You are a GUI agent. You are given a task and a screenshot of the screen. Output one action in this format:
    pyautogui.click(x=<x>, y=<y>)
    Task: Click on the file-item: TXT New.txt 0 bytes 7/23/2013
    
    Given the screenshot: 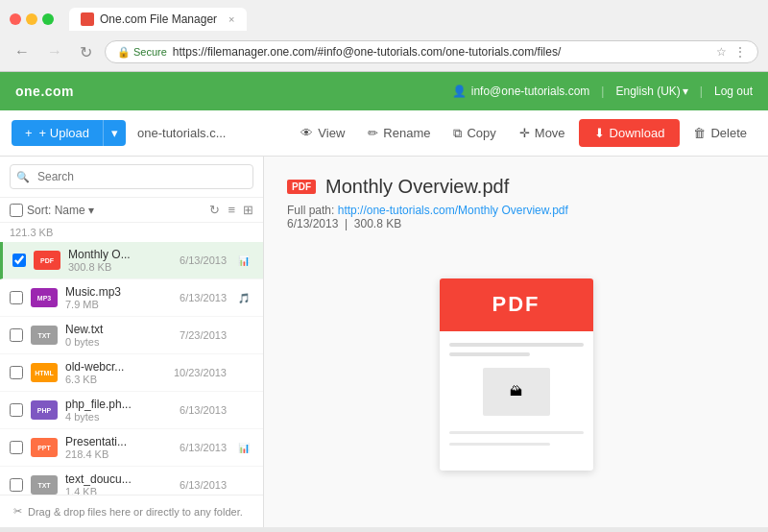 What is the action you would take?
    pyautogui.click(x=132, y=336)
    